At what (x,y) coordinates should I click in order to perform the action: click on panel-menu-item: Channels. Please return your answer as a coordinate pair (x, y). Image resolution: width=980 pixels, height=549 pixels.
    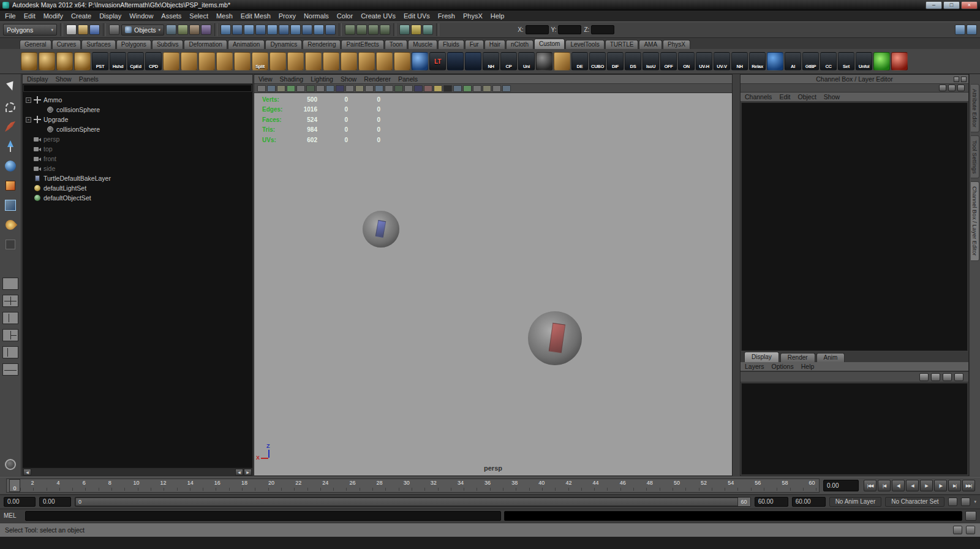
    Looking at the image, I should click on (758, 97).